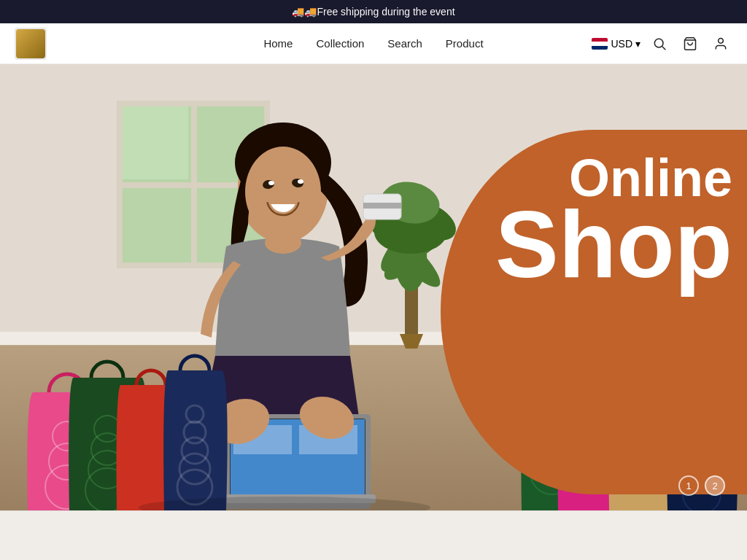 This screenshot has height=560, width=747. Describe the element at coordinates (340, 44) in the screenshot. I see `nav-collection: Collection` at that location.